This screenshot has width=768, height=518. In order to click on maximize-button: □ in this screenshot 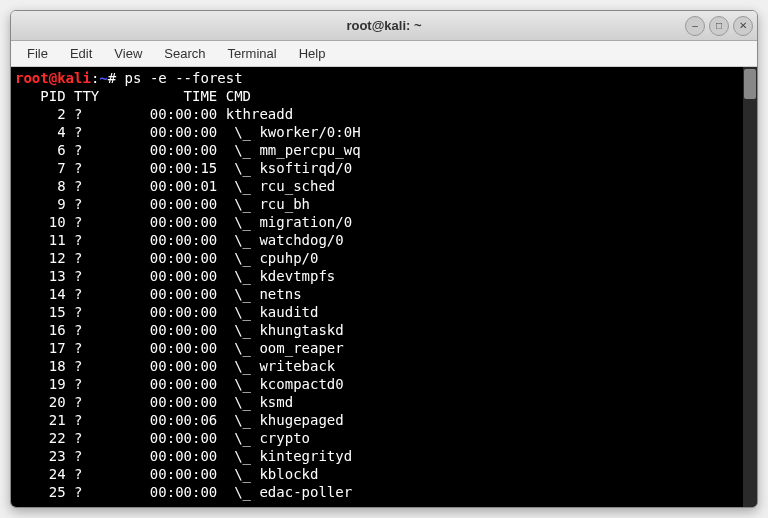, I will do `click(719, 26)`.